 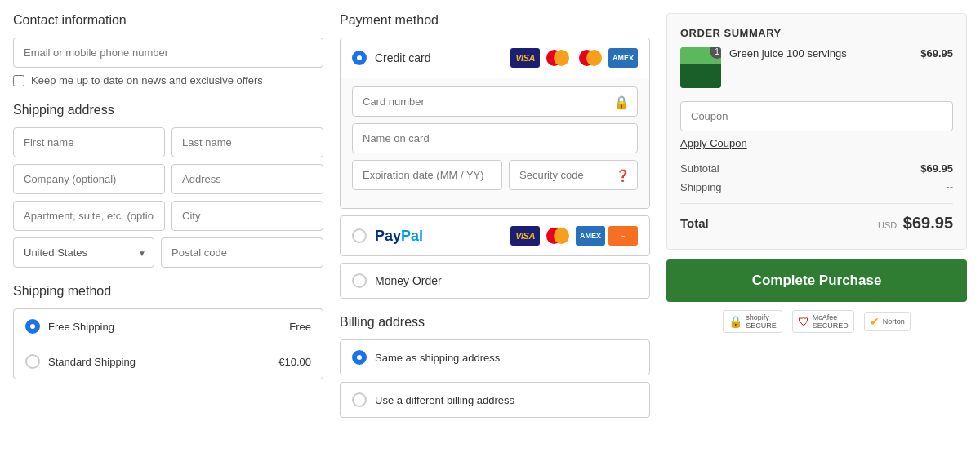 I want to click on paypal-mc-icon, so click(x=558, y=236).